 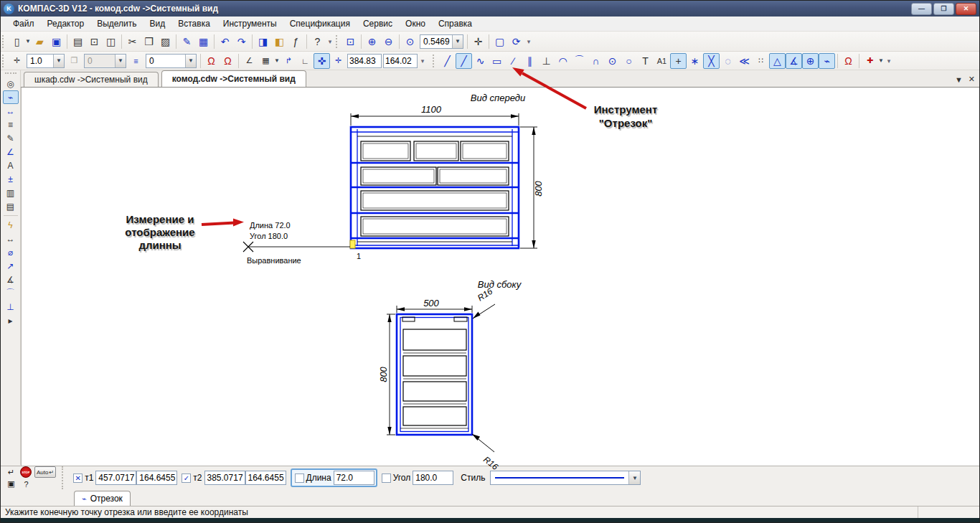 I want to click on refresh-view-button: ⟳, so click(x=517, y=42).